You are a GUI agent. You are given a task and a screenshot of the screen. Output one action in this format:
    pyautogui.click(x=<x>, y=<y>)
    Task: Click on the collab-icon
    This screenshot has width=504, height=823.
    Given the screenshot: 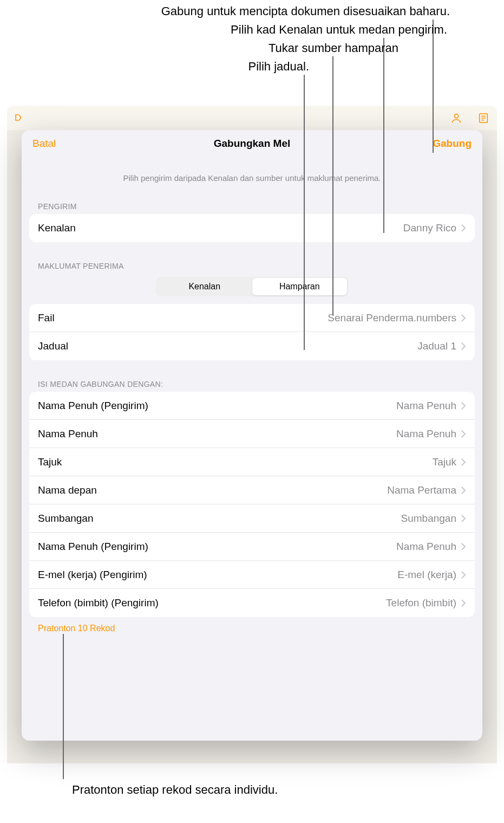 What is the action you would take?
    pyautogui.click(x=456, y=118)
    